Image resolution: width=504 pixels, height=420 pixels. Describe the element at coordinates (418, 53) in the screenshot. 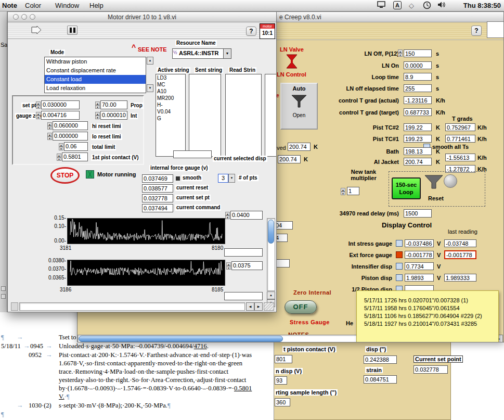

I see `timer-value: 150` at that location.